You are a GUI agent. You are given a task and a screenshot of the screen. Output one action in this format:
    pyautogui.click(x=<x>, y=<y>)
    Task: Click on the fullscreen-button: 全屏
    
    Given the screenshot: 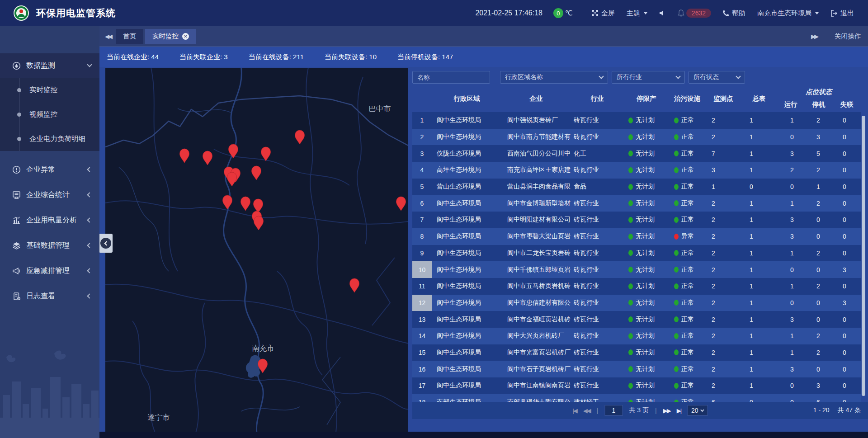 What is the action you would take?
    pyautogui.click(x=603, y=14)
    